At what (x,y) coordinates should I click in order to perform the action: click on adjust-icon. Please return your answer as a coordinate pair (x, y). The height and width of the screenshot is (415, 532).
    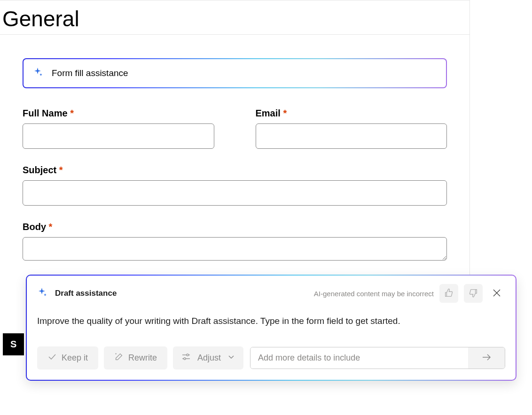
    Looking at the image, I should click on (186, 358).